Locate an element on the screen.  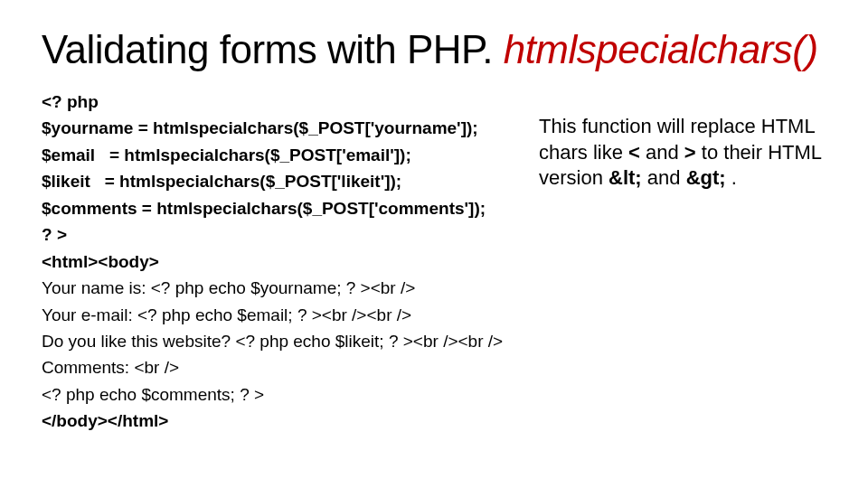
title-prefix: Validating forms with PHP. is located at coordinates (273, 49).